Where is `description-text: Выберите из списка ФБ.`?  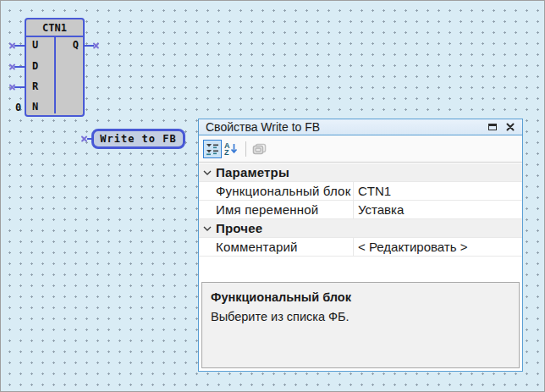 description-text: Выберите из списка ФБ. is located at coordinates (361, 317).